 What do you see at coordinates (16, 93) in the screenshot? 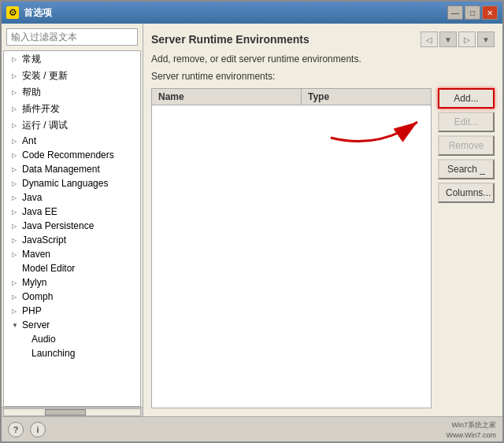
I see `tree-arrow-help: ▷` at bounding box center [16, 93].